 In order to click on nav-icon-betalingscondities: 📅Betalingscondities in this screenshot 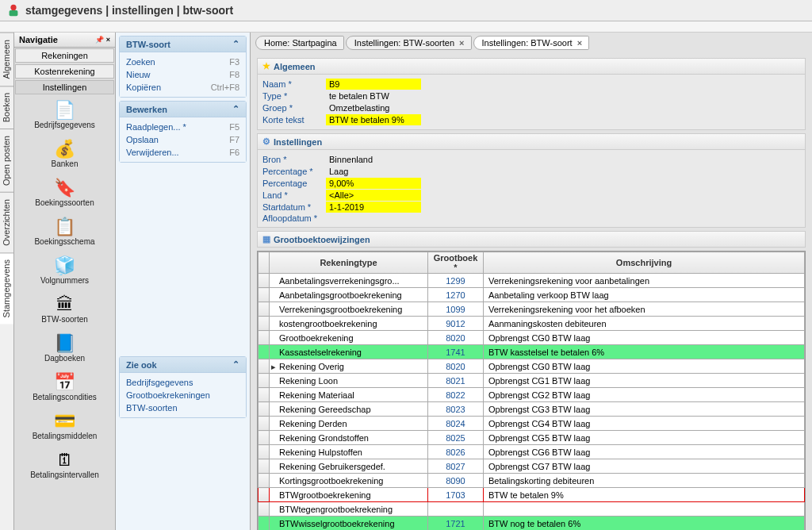, I will do `click(65, 387)`.